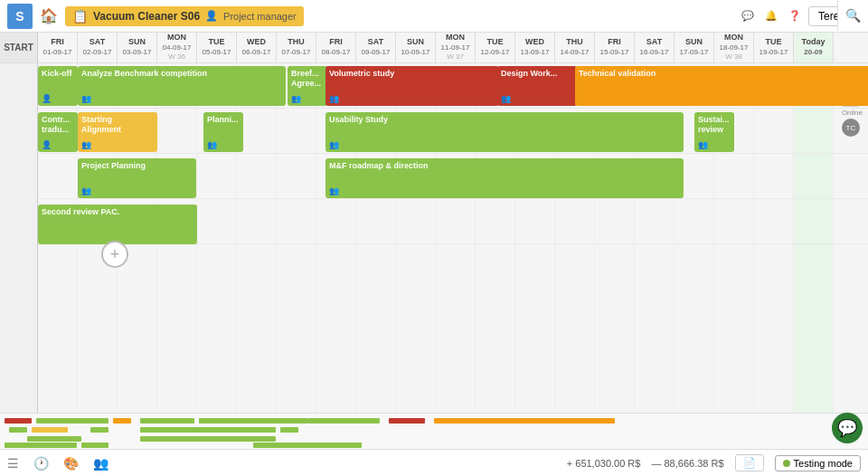  Describe the element at coordinates (182, 86) in the screenshot. I see `gantt-bar-1: Analyze Benchmark competition👥` at that location.